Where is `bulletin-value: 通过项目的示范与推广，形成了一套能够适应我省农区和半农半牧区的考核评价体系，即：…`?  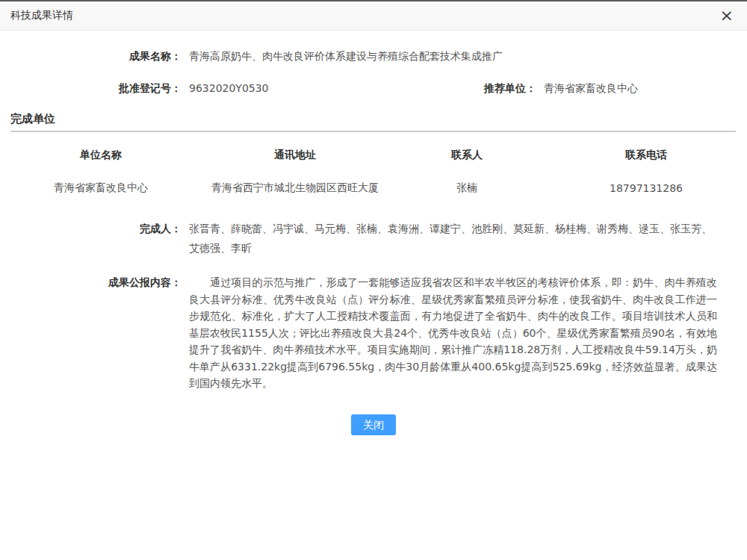
bulletin-value: 通过项目的示范与推广，形成了一套能够适应我省农区和半农半牧区的考核评价体系，即：… is located at coordinates (453, 333).